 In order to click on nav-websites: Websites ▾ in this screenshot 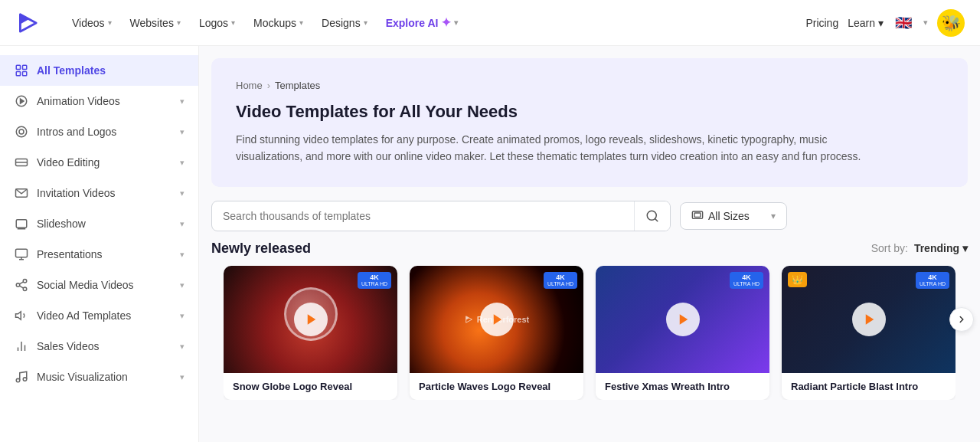, I will do `click(155, 23)`.